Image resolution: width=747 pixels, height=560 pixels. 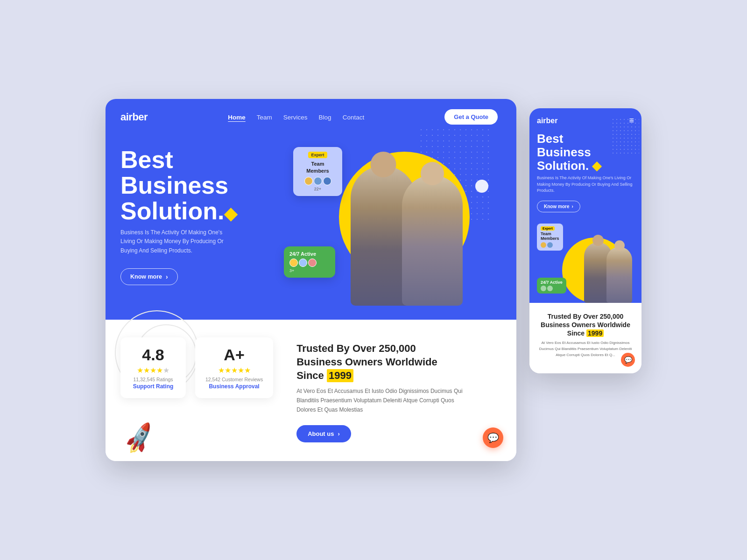 I want to click on get-quote-button: Get a Quote, so click(x=471, y=117).